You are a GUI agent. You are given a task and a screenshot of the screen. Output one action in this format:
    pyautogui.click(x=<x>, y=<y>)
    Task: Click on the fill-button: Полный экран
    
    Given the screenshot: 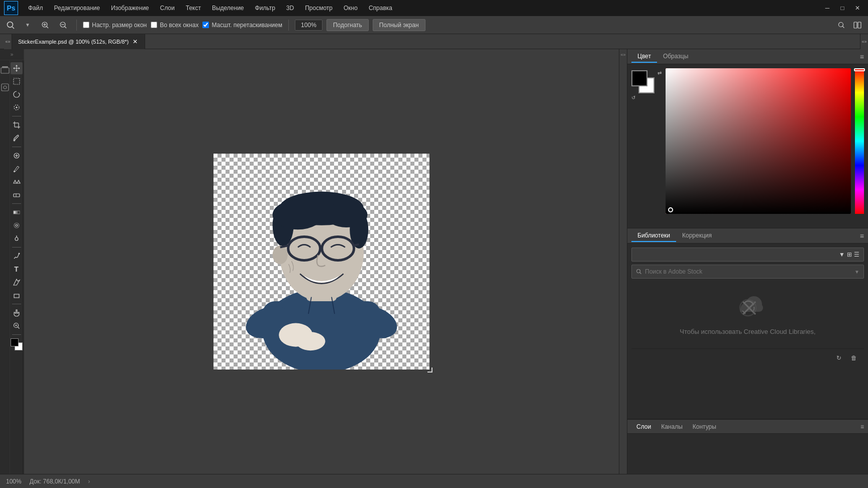 What is the action you would take?
    pyautogui.click(x=399, y=25)
    